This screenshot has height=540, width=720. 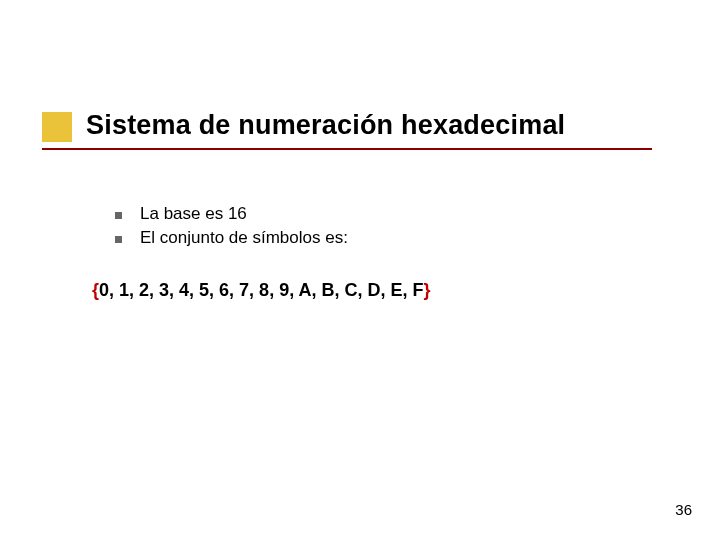 I want to click on slide-title: Sistema de numeración hexadecimal, so click(x=326, y=126).